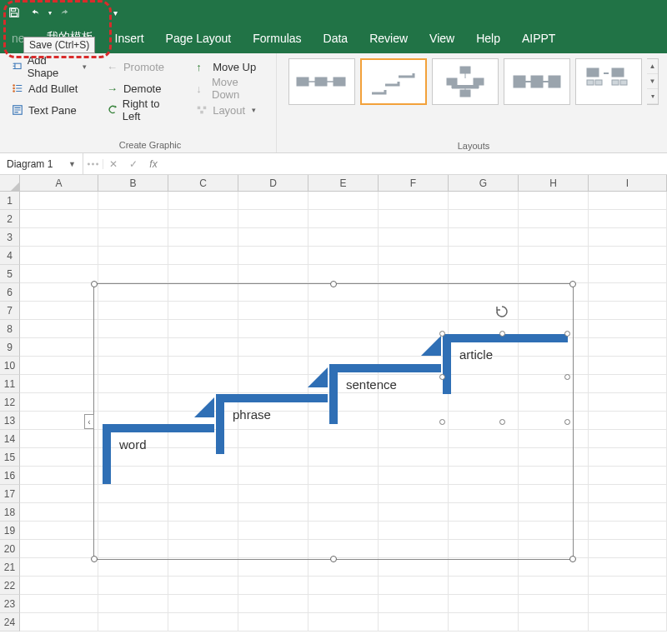 The height and width of the screenshot is (644, 667). What do you see at coordinates (198, 40) in the screenshot?
I see `tab-page-layout: Page Layout` at bounding box center [198, 40].